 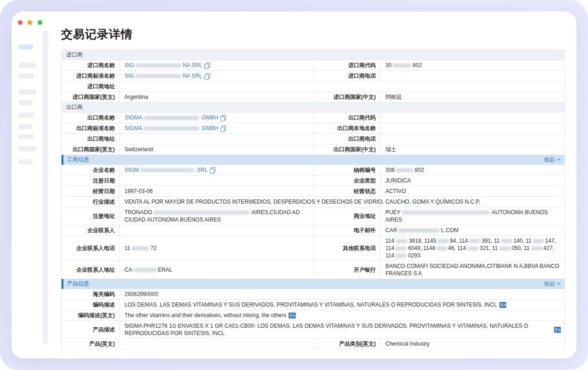 I want to click on table-row: 出口商国家(英文) Switzerland 出口商国家(中文) 瑞士, so click(x=313, y=150).